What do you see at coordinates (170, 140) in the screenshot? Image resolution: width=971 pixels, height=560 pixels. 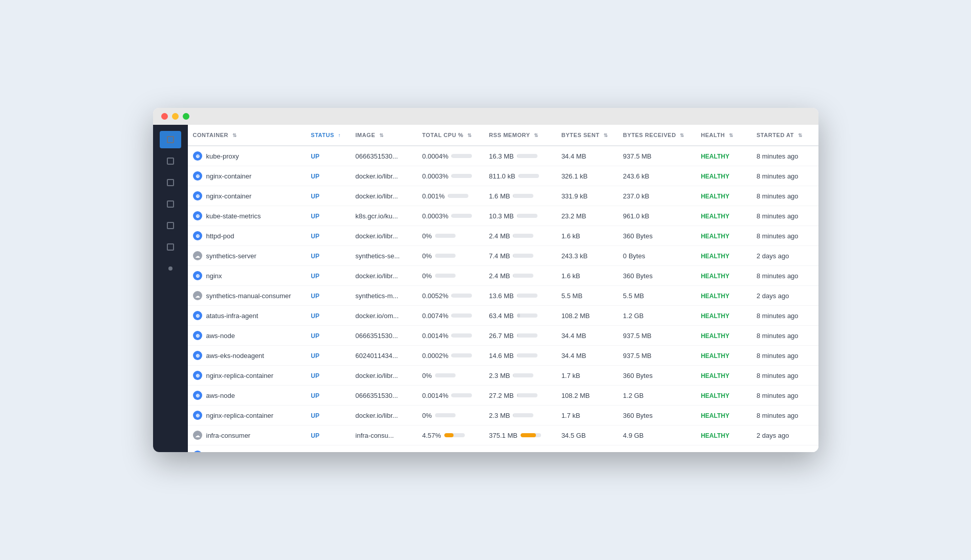 I see `sidebar-item-home` at bounding box center [170, 140].